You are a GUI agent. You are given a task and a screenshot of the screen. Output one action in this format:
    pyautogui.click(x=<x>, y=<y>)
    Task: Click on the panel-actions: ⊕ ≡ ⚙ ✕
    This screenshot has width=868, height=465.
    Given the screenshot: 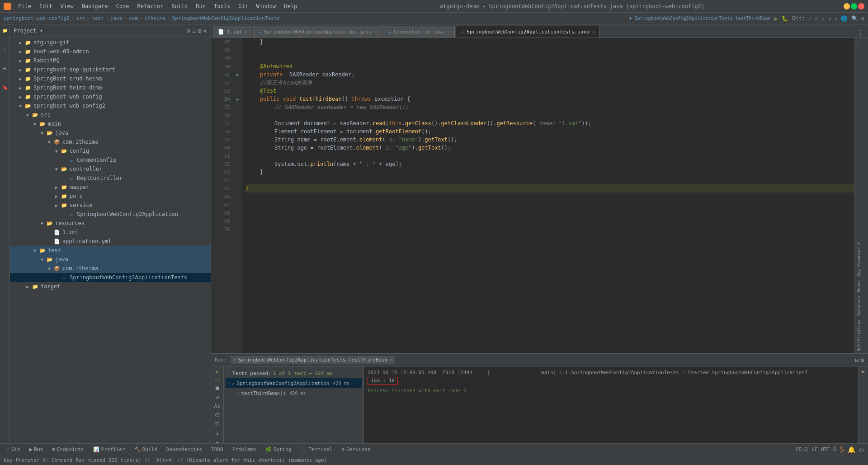 What is the action you would take?
    pyautogui.click(x=197, y=31)
    